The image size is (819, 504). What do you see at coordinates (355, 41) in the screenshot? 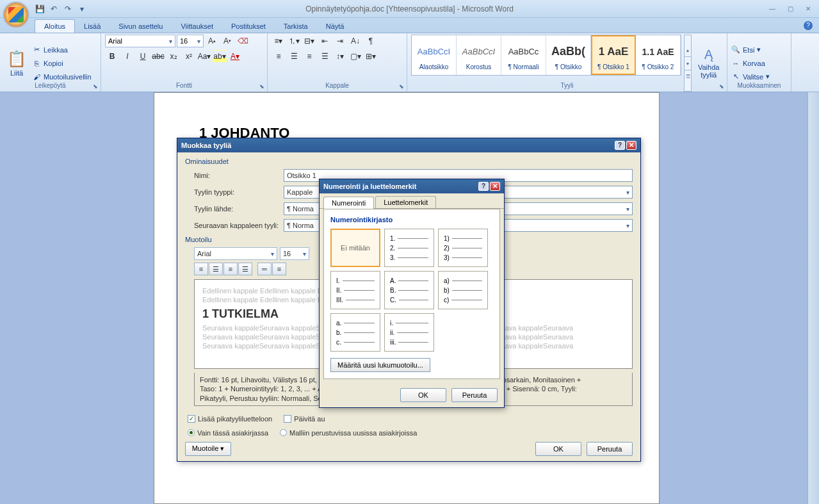
I see `sort-button: A↓` at bounding box center [355, 41].